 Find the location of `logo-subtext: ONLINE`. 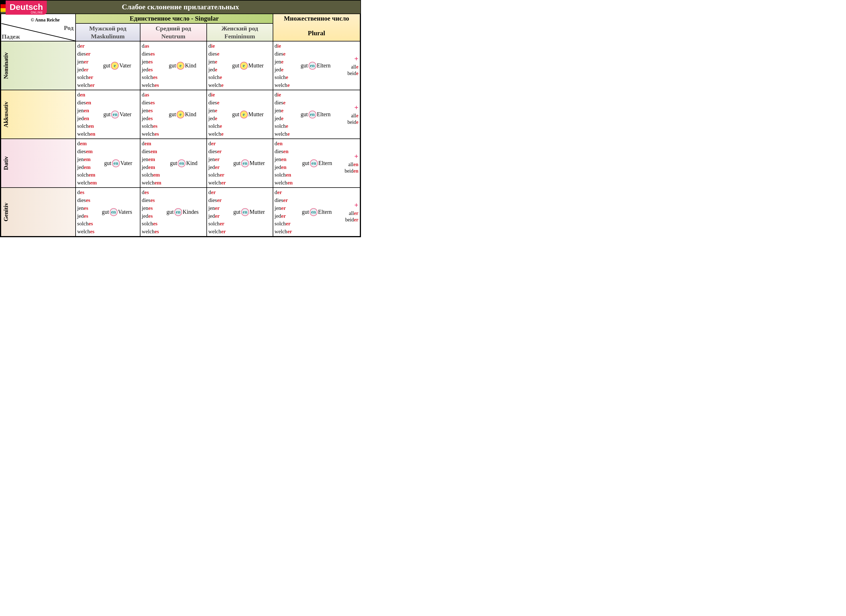

logo-subtext: ONLINE is located at coordinates (26, 13).